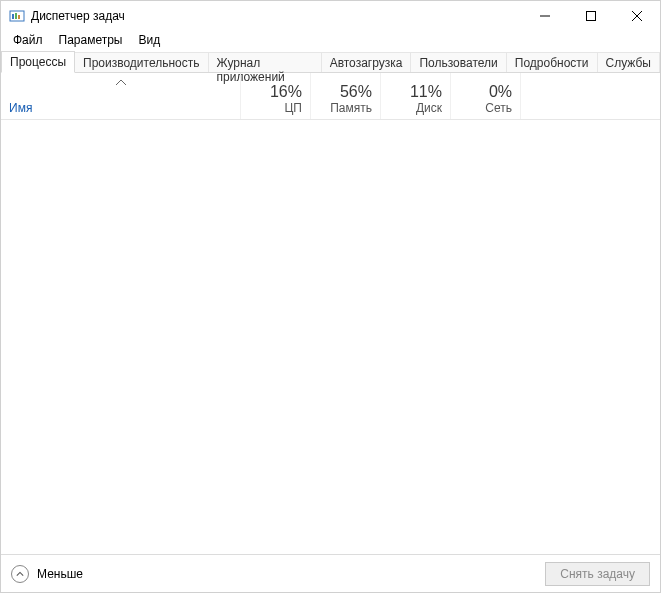 The width and height of the screenshot is (661, 593). Describe the element at coordinates (120, 108) in the screenshot. I see `column-name-label: Имя` at that location.